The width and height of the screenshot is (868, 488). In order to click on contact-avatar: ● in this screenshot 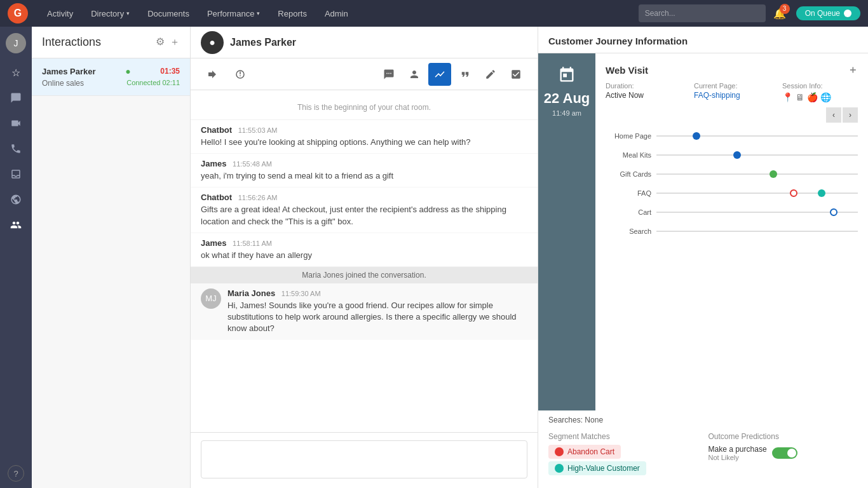, I will do `click(212, 43)`.